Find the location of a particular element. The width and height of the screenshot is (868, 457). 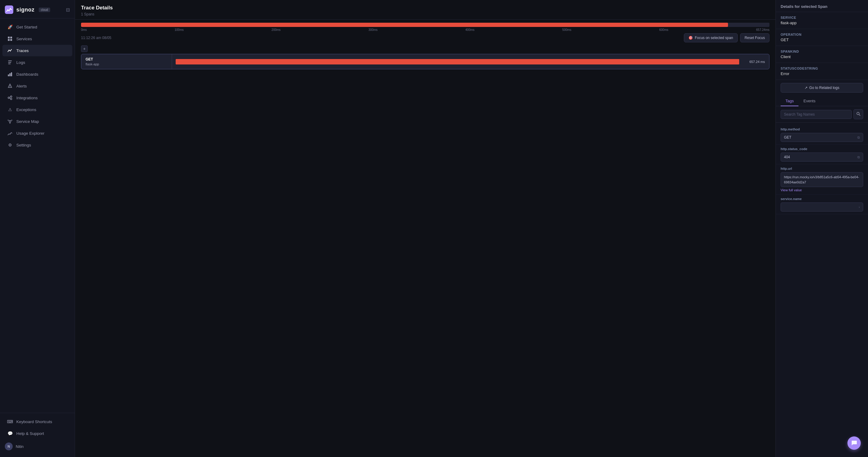

span-timeline is located at coordinates (458, 62).